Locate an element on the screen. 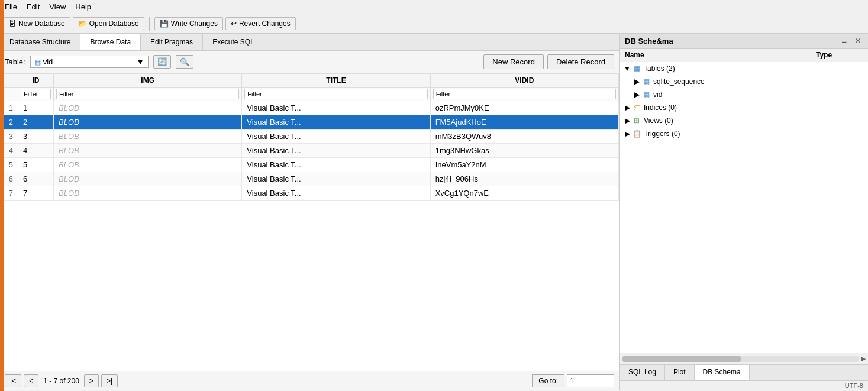 Image resolution: width=868 pixels, height=391 pixels. tree-arrow-triggers: ▶ is located at coordinates (627, 134).